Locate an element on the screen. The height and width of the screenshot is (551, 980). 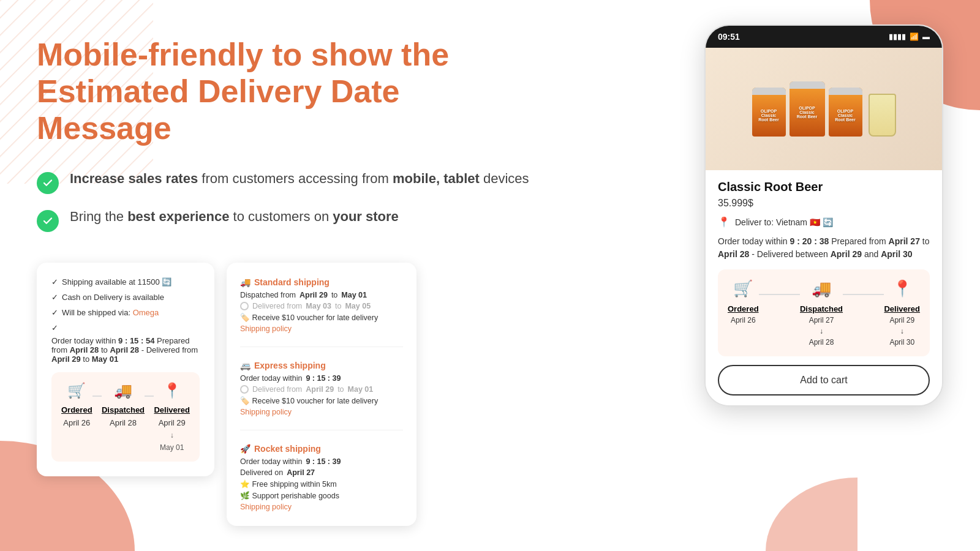
phone-status-bar: 09:51 ▮▮▮▮ 📶 ▬ is located at coordinates (824, 37).